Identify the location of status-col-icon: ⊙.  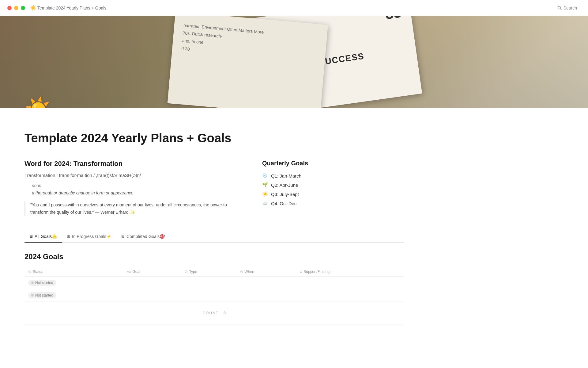
(30, 272).